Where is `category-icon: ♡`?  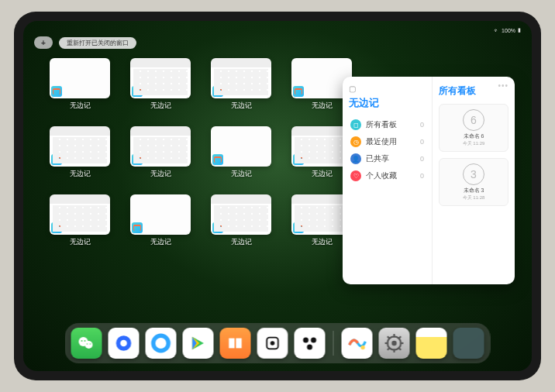 category-icon: ♡ is located at coordinates (356, 176).